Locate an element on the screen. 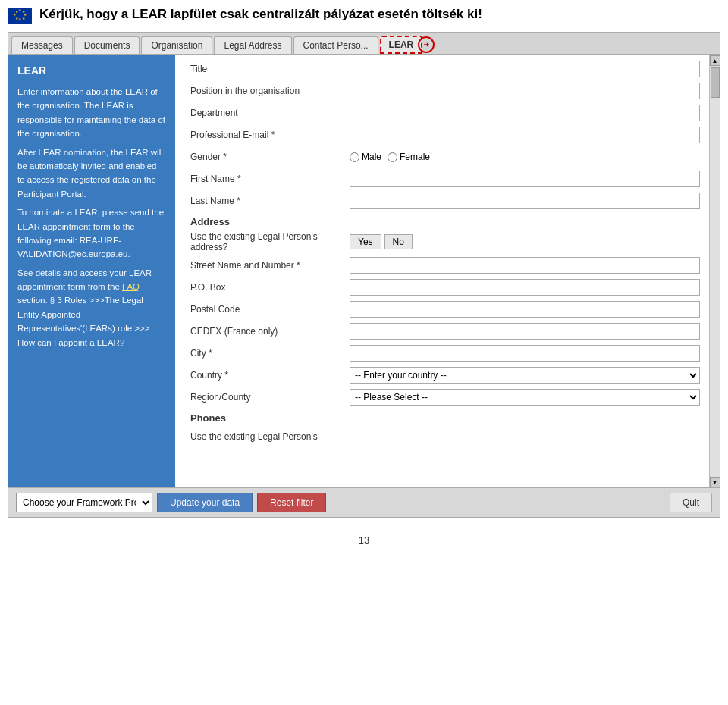  tab-documents: Documents is located at coordinates (108, 45).